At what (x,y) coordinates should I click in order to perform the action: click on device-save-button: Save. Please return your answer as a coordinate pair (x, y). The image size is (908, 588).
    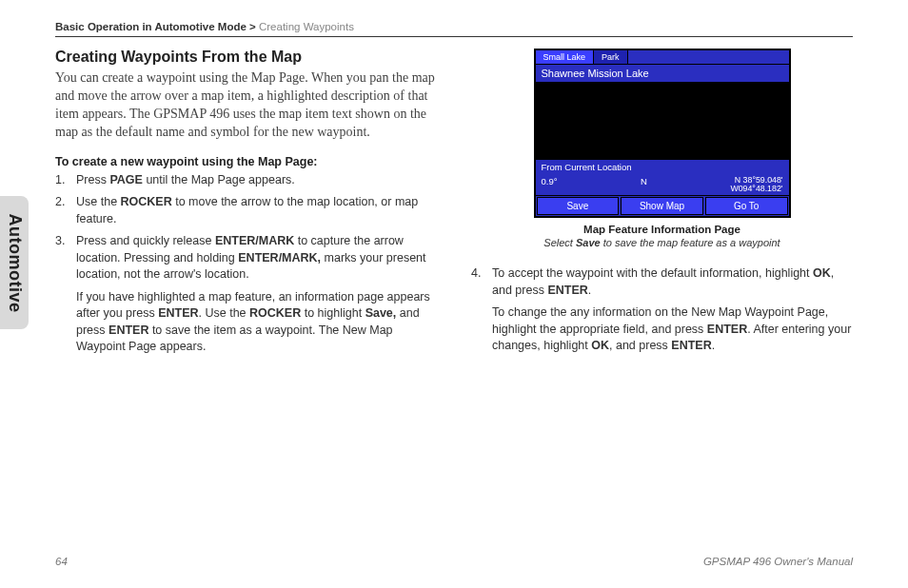
    Looking at the image, I should click on (579, 206).